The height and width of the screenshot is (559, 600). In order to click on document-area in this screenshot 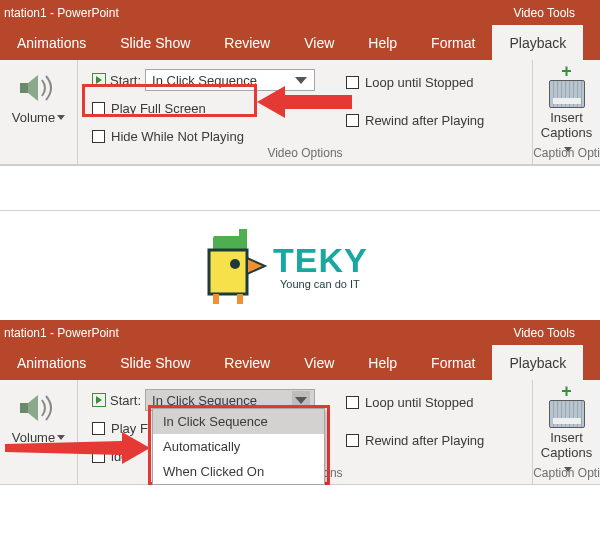, I will do `click(300, 188)`.